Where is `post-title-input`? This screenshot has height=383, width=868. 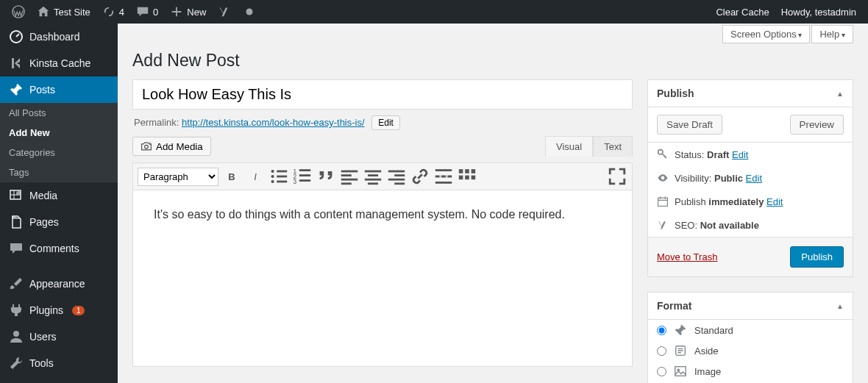 post-title-input is located at coordinates (383, 94).